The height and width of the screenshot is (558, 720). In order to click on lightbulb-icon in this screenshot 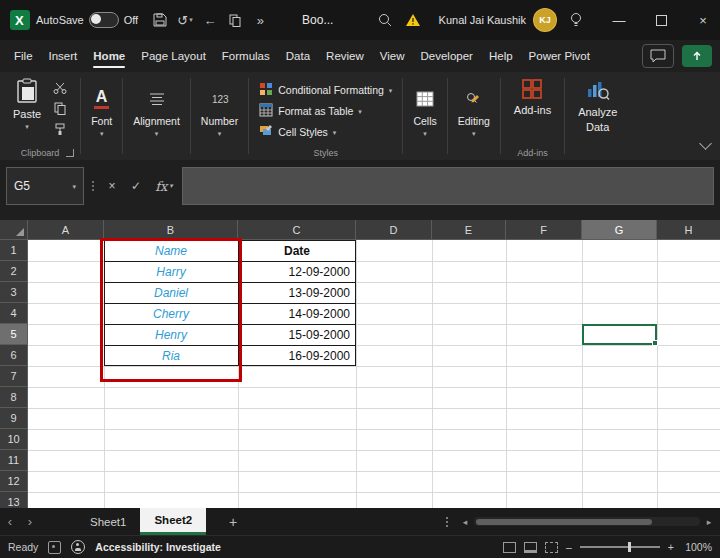, I will do `click(576, 20)`.